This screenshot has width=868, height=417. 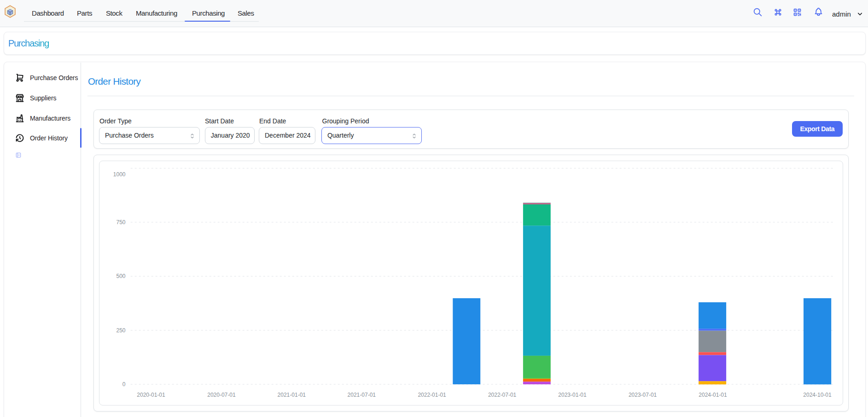 What do you see at coordinates (121, 222) in the screenshot?
I see `svg-text: 750` at bounding box center [121, 222].